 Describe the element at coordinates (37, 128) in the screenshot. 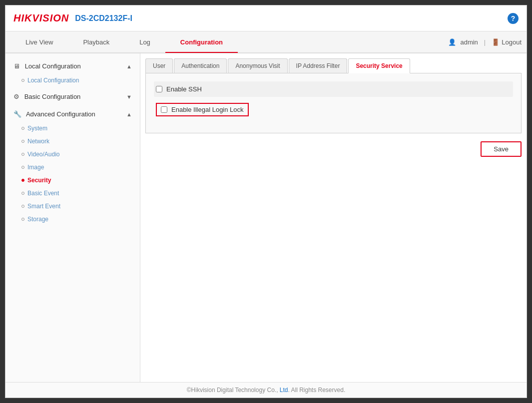

I see `system-label: System` at that location.